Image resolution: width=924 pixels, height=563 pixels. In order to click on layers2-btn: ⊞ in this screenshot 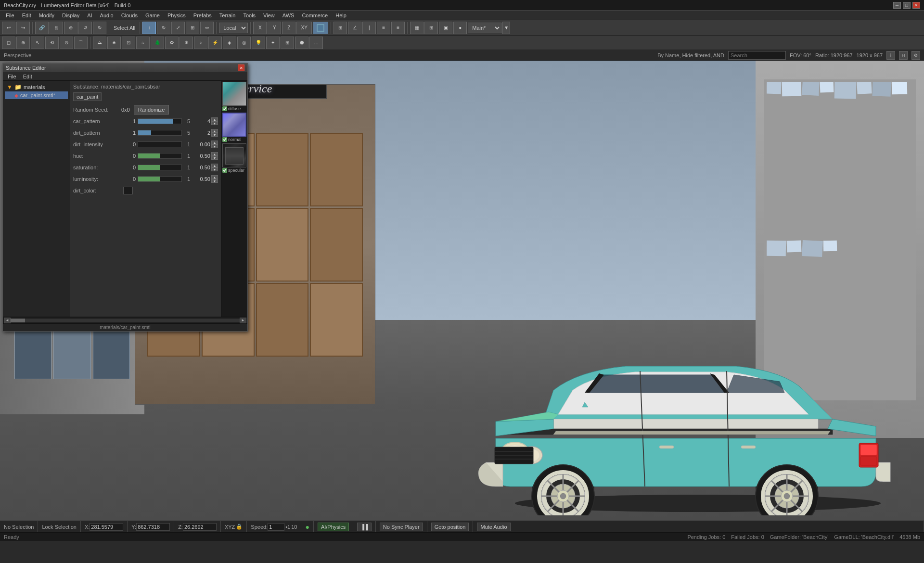, I will do `click(431, 28)`.